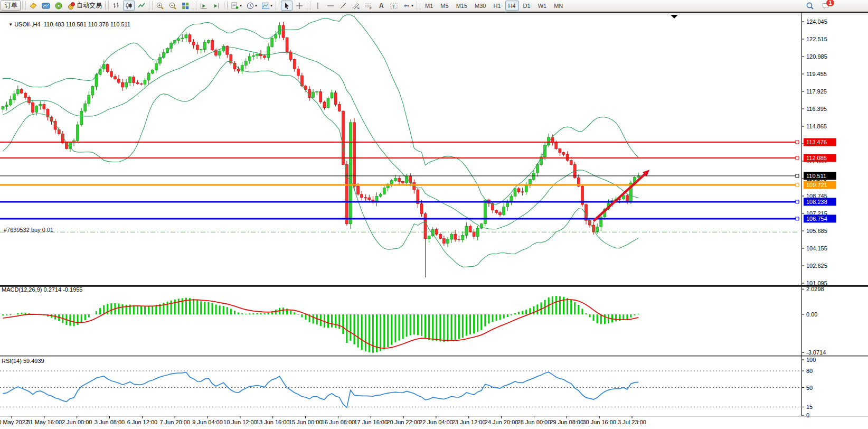  I want to click on chart-shift-marker, so click(674, 17).